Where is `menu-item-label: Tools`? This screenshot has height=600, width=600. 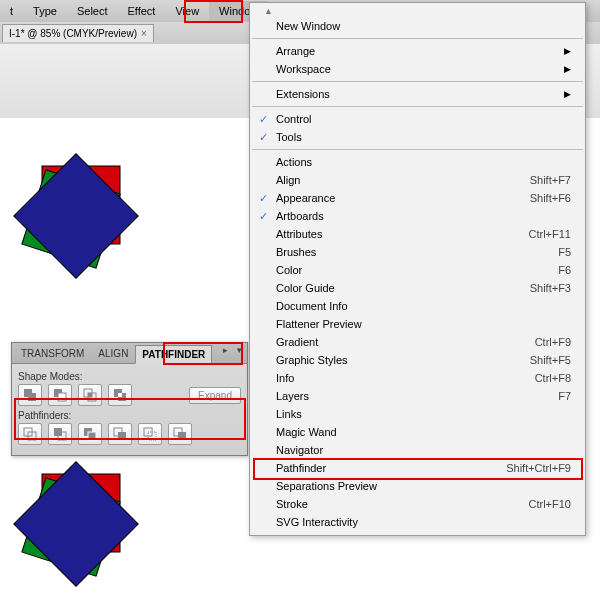
menu-item-label: Tools is located at coordinates (424, 137).